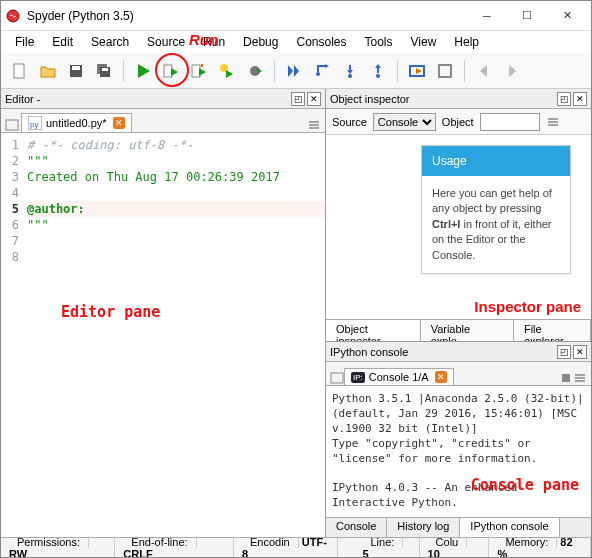  I want to click on maximize-button: ☐, so click(527, 16).